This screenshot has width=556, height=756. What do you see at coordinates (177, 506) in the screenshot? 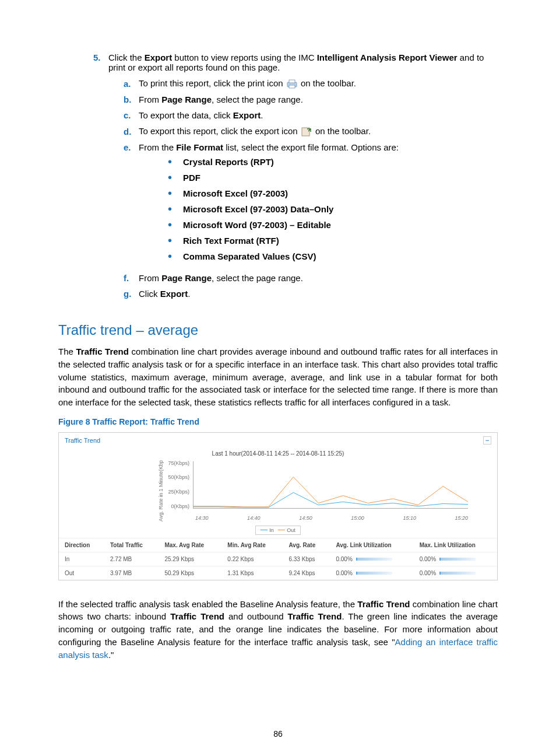
I see `ytick: 0(Kbps)` at bounding box center [177, 506].